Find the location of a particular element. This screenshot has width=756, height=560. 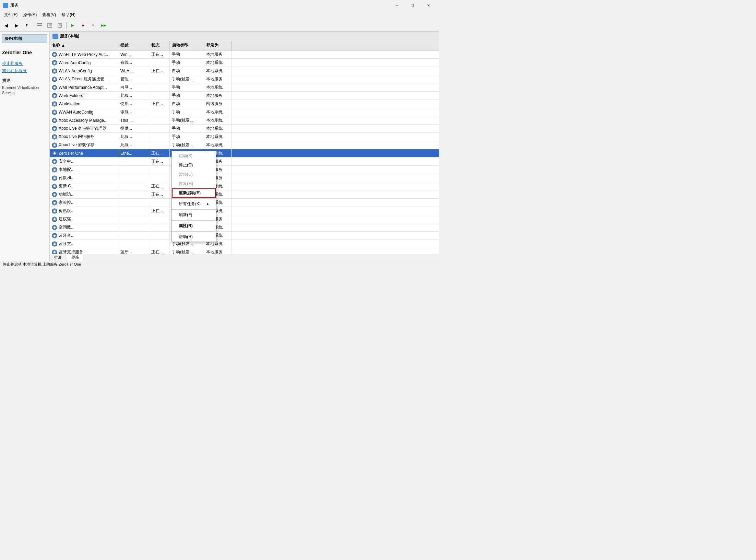

tab-expand: 扩展 is located at coordinates (58, 257).